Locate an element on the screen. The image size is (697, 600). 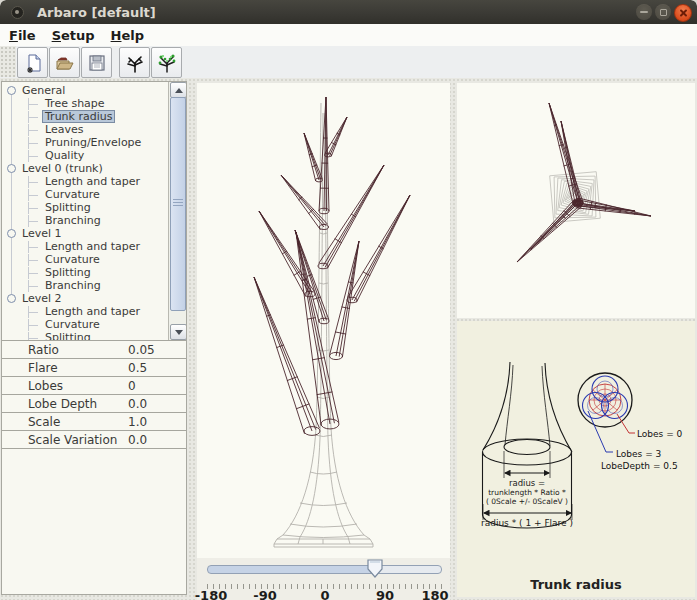
trunk-radius-diagram: radius = trunklength * Ratio * ( 0Scale … is located at coordinates (576, 449).